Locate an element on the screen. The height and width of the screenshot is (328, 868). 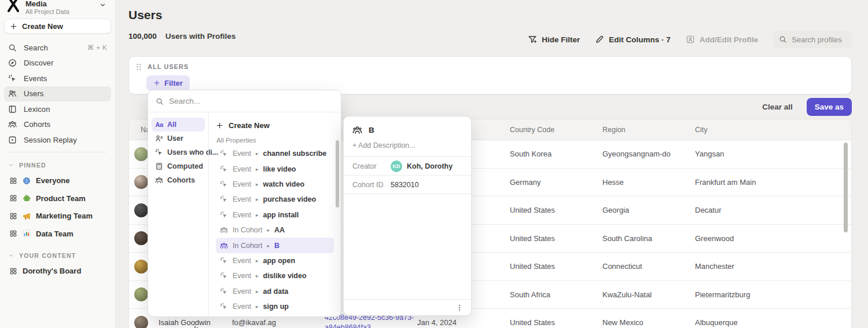
clear-all-button: Clear all is located at coordinates (778, 107).